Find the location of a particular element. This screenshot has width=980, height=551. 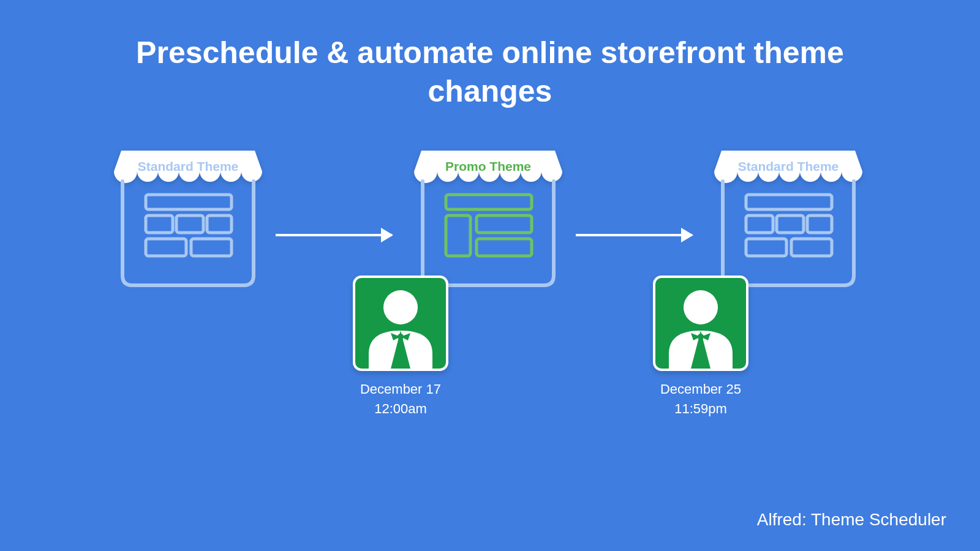

schedule-date: December 25 is located at coordinates (701, 389).